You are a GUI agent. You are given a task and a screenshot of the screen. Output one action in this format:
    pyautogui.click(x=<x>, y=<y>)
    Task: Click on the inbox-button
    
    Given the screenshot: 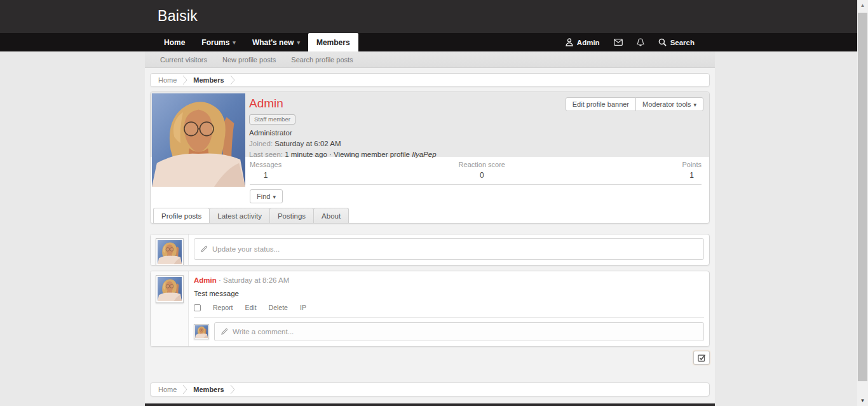 What is the action you would take?
    pyautogui.click(x=618, y=42)
    